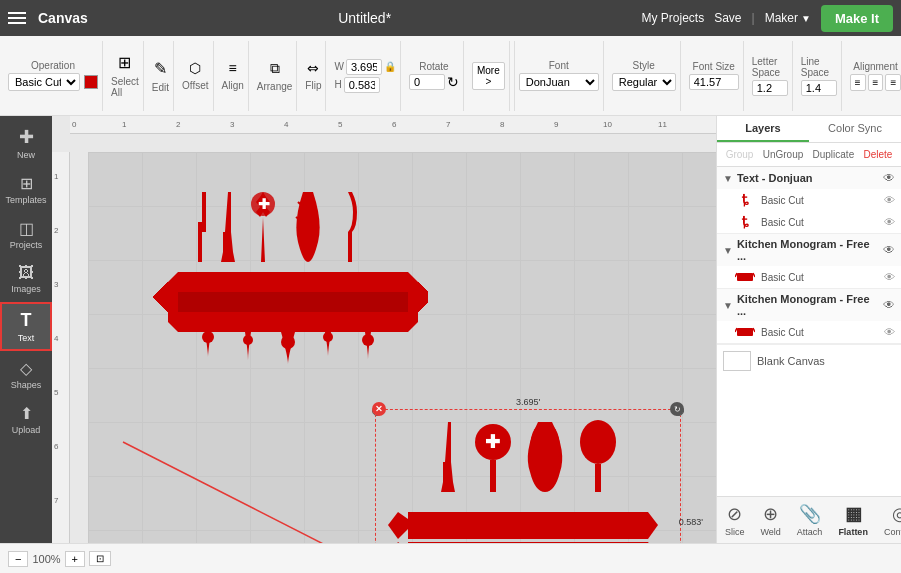 This screenshot has height=573, width=901. Describe the element at coordinates (46, 559) in the screenshot. I see `zoom-value: 100%` at that location.